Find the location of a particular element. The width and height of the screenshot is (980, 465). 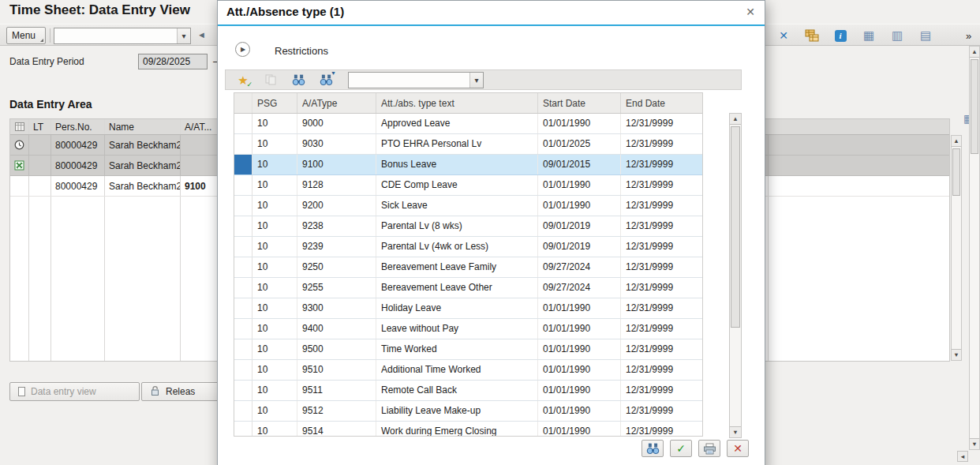

search-filter-combobox: ▾ is located at coordinates (416, 81).